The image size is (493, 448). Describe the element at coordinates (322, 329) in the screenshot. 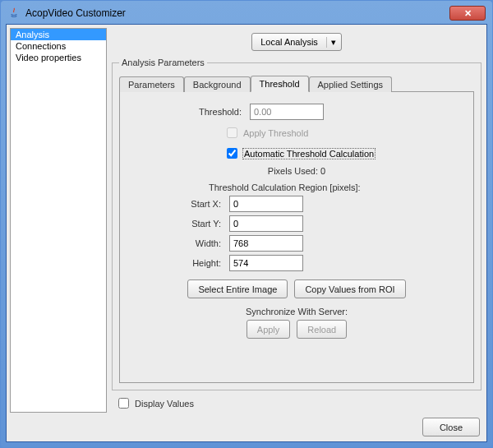

I see `reload-button: Reload` at that location.